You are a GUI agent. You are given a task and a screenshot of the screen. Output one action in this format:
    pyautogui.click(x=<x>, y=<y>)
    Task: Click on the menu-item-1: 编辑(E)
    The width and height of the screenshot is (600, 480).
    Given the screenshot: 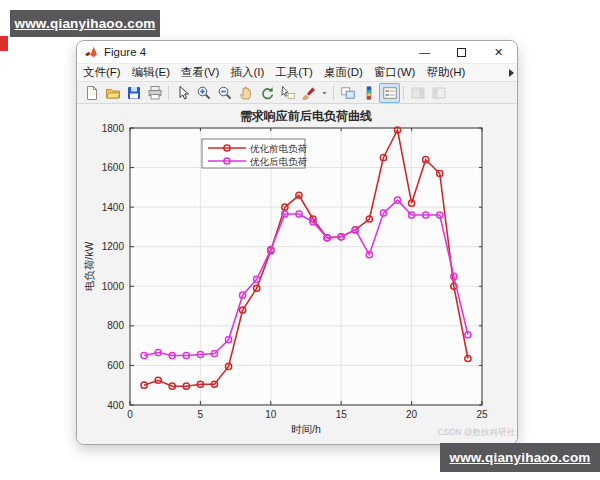 What is the action you would take?
    pyautogui.click(x=151, y=72)
    